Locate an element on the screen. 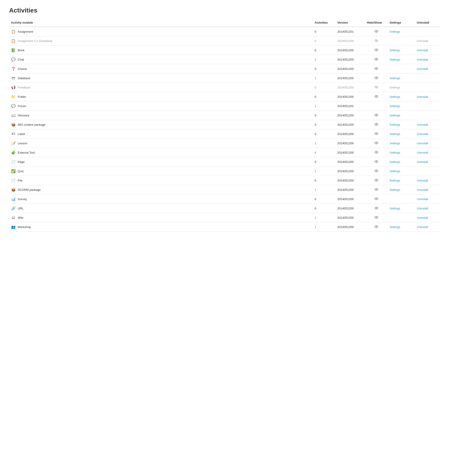 This screenshot has height=476, width=449. settings-glossary: Settings is located at coordinates (401, 115).